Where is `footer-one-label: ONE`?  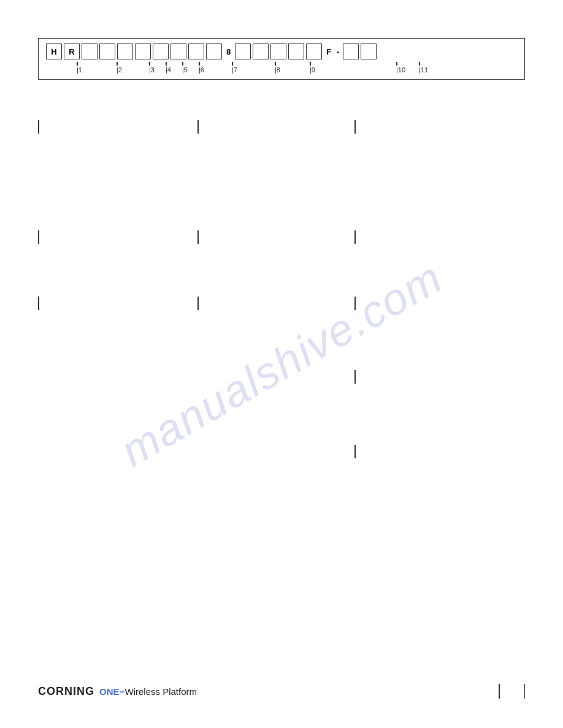 footer-one-label: ONE is located at coordinates (109, 691).